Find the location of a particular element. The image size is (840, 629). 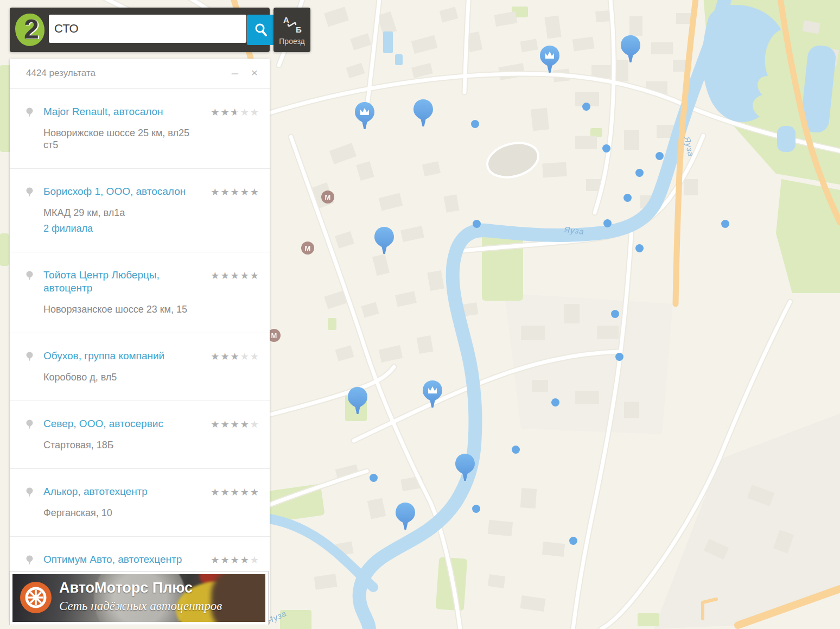

result-address: Новорижское шоссе 25 км, вл25 ст5 is located at coordinates (124, 139).